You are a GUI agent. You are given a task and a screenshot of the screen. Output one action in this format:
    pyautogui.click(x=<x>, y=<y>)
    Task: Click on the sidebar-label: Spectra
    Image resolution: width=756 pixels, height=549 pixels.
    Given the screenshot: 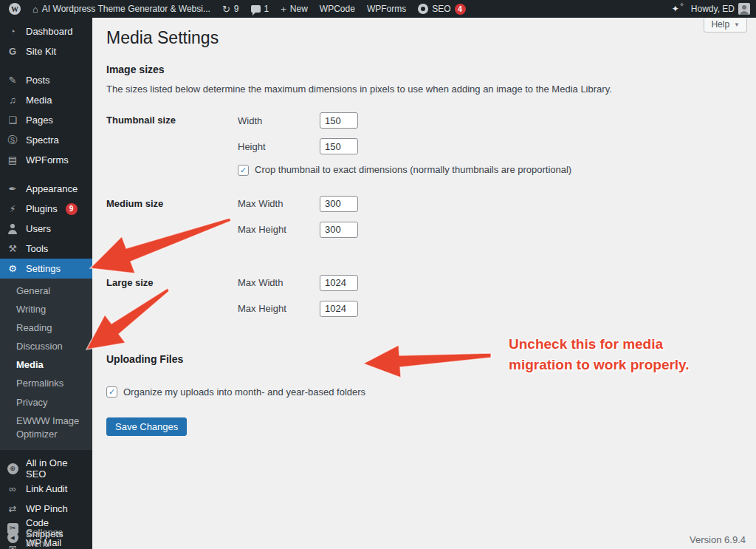 What is the action you would take?
    pyautogui.click(x=43, y=140)
    